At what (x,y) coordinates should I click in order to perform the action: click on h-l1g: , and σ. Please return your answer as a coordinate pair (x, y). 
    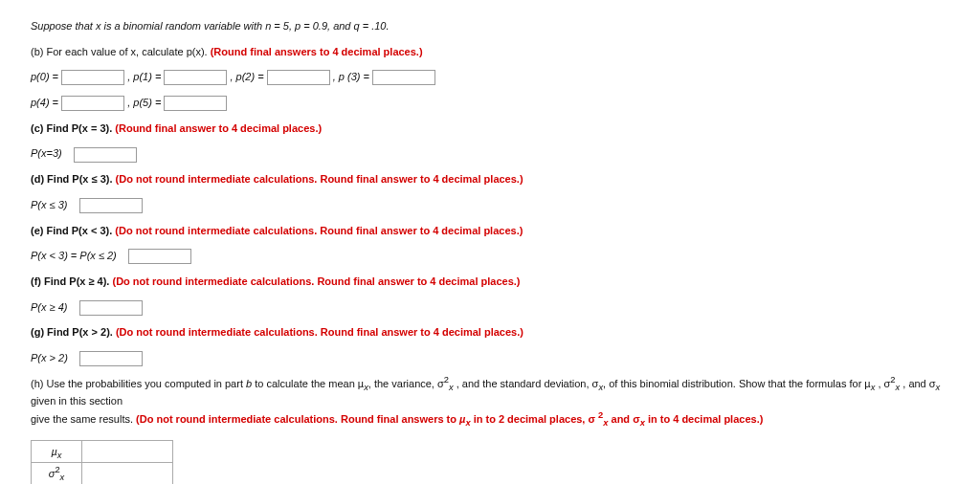
    Looking at the image, I should click on (917, 384).